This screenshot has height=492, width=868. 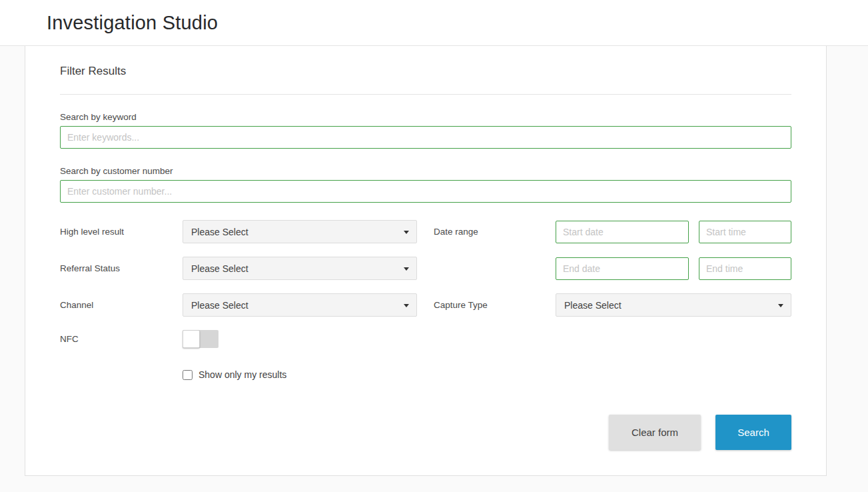 I want to click on page-title: Investigation Studio, so click(x=132, y=23).